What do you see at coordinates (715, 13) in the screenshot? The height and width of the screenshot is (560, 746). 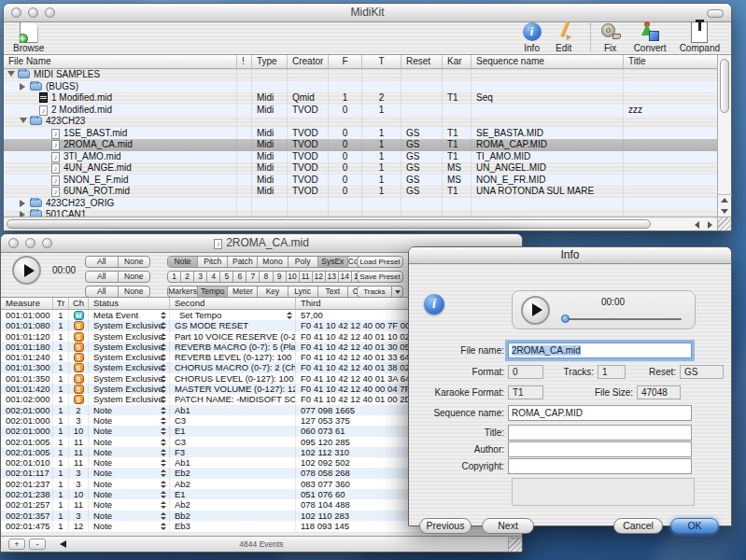 I see `toolbar-toggle-pill` at bounding box center [715, 13].